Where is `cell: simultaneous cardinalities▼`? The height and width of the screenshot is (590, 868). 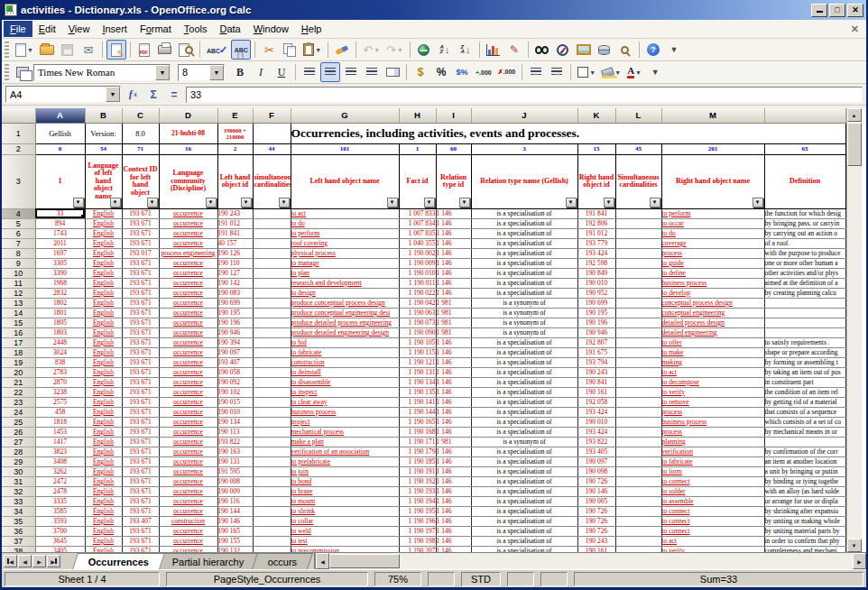
cell: simultaneous cardinalities▼ is located at coordinates (272, 181).